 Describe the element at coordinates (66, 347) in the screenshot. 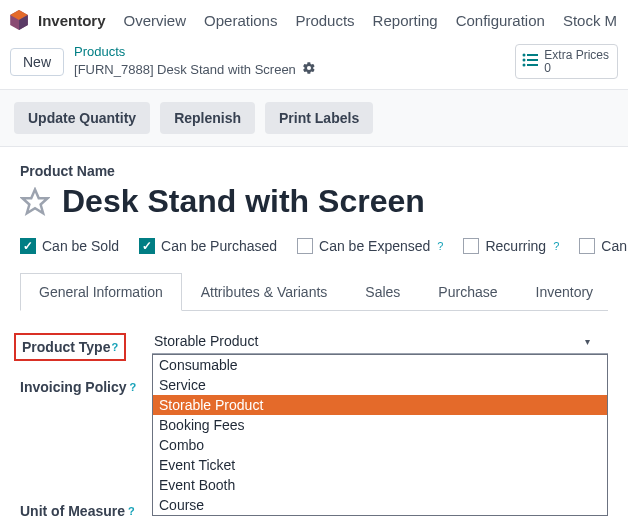

I see `product-type-label: Product Type` at that location.